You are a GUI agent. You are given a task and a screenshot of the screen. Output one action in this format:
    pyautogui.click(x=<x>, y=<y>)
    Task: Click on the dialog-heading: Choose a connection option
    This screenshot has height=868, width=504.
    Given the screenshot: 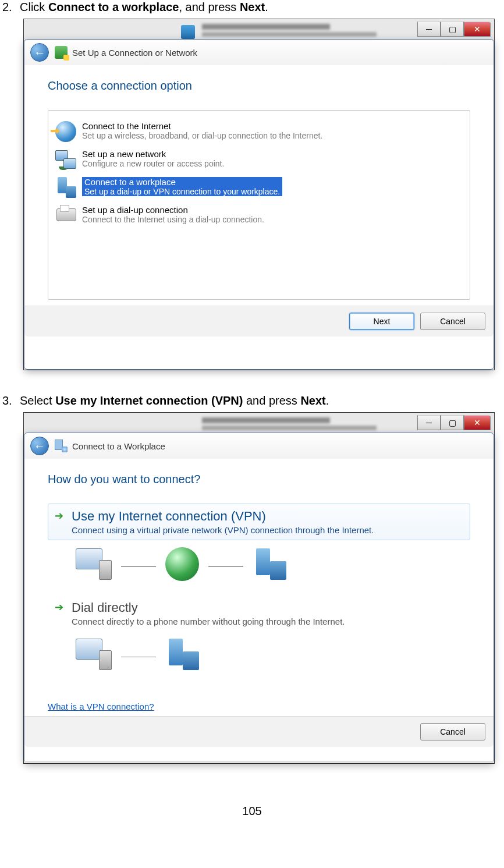 What is the action you would take?
    pyautogui.click(x=259, y=86)
    